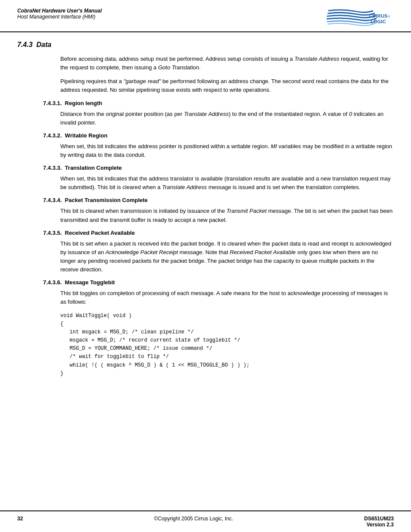  What do you see at coordinates (194, 519) in the screenshot?
I see `footer-copyright: ©Copyright 2005 Cirrus Logic, Inc.` at bounding box center [194, 519].